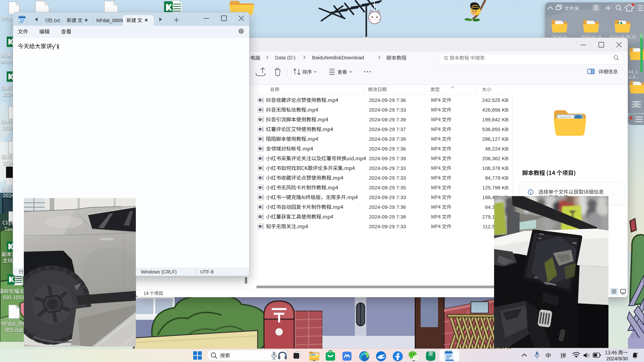 This screenshot has height=362, width=644. What do you see at coordinates (497, 178) in the screenshot?
I see `svg-text: 94,778 KB` at bounding box center [497, 178].